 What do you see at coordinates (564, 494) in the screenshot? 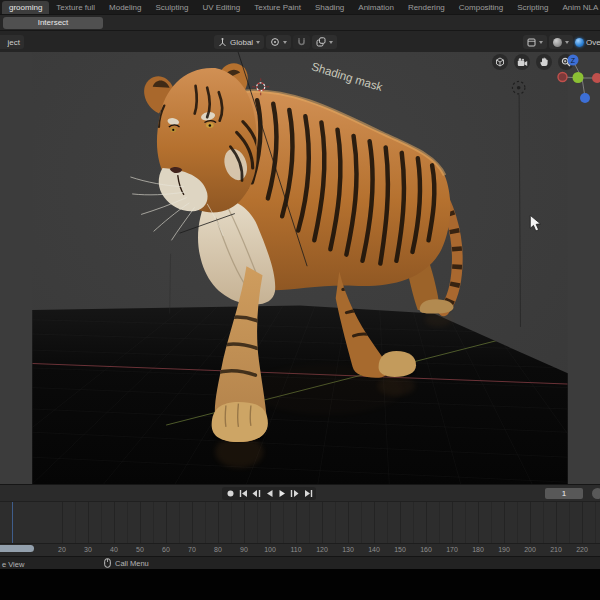
I see `current-frame-field: 1` at bounding box center [564, 494].